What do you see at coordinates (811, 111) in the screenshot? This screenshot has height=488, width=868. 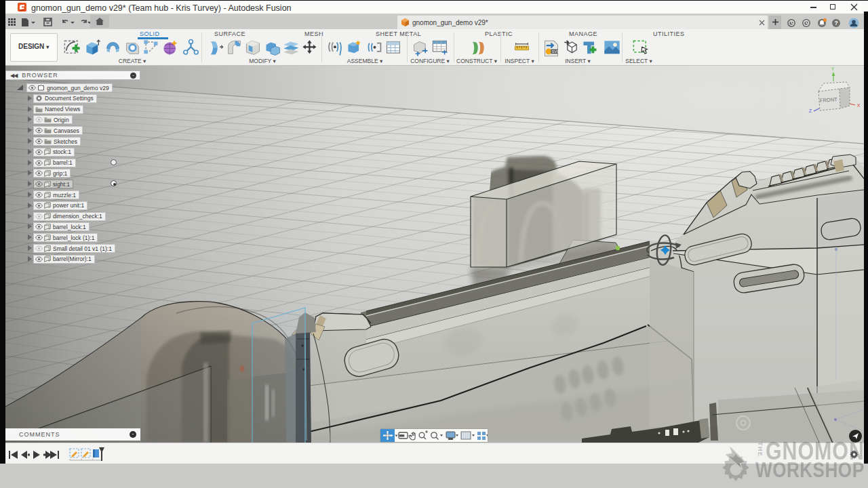 I see `svg-text: Z` at bounding box center [811, 111].